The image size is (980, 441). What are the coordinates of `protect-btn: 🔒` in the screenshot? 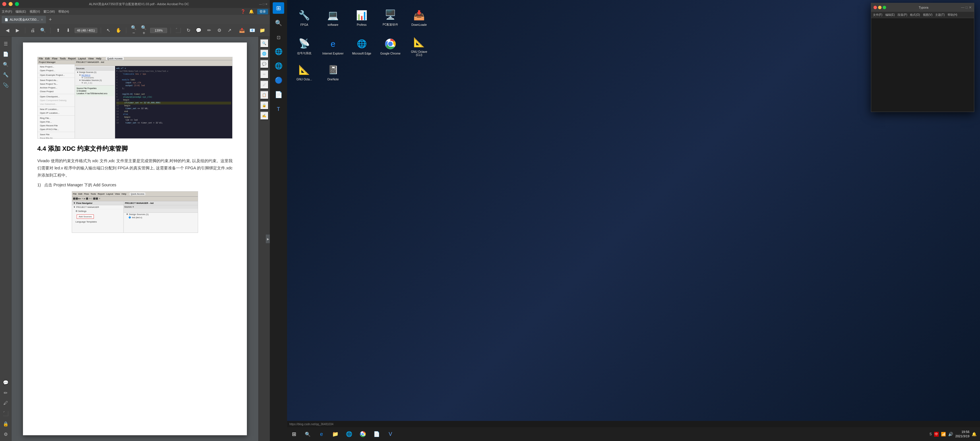 It's located at (6, 424).